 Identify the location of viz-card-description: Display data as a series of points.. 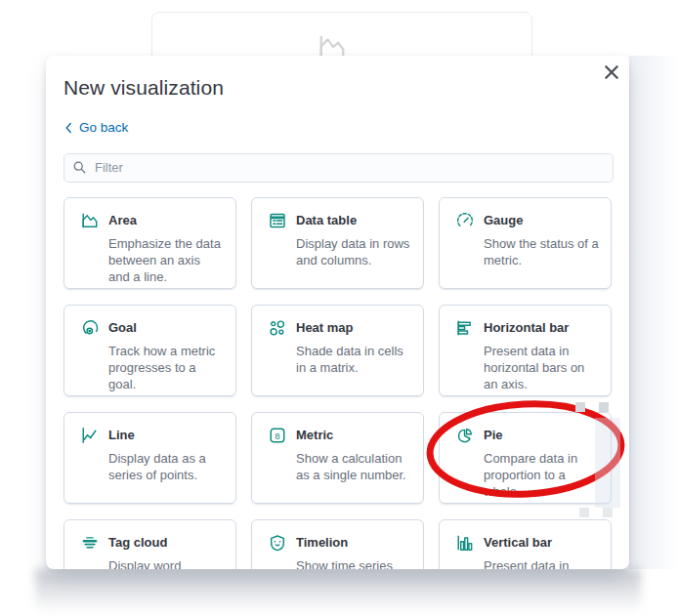
(166, 467).